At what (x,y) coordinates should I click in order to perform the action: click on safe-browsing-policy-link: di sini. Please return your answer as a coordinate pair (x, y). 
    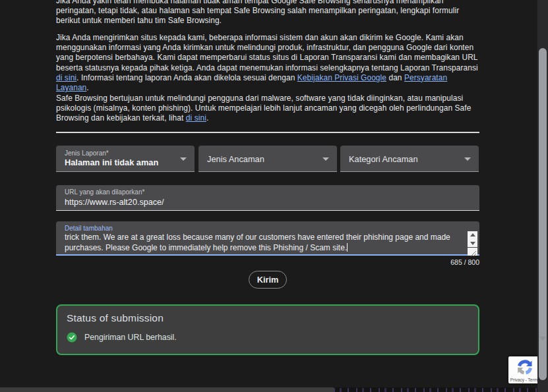
    Looking at the image, I should click on (197, 118).